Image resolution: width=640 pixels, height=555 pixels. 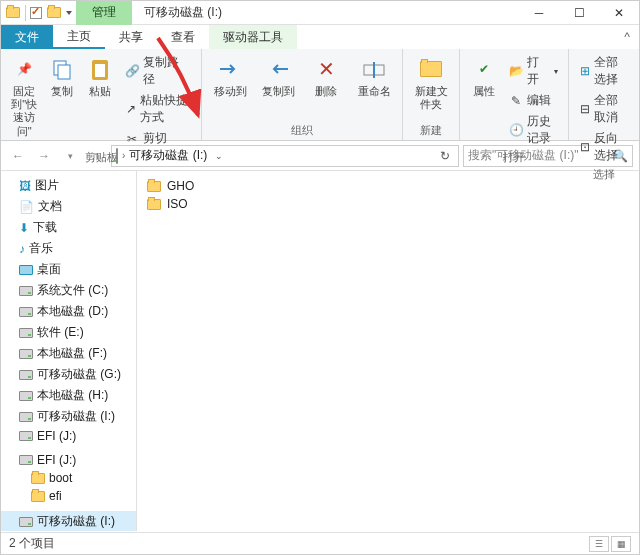 I want to click on delete-button: ✕ 删除, so click(x=326, y=76).